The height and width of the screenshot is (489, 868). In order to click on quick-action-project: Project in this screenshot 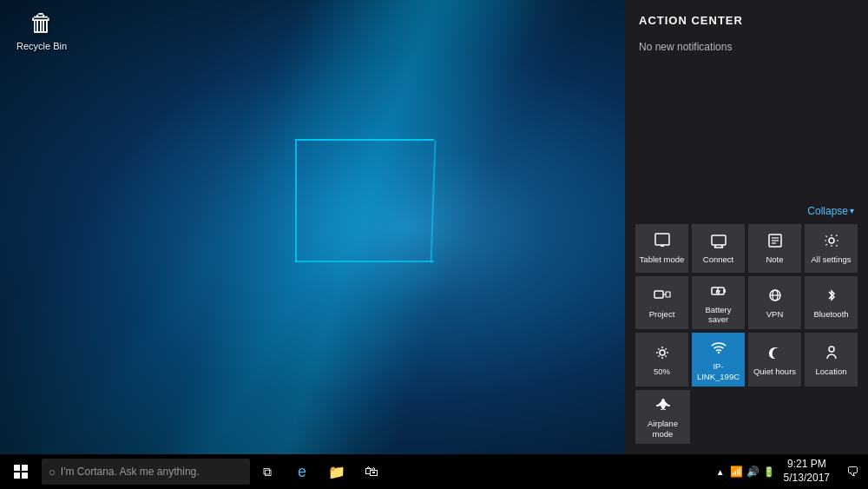, I will do `click(661, 303)`.